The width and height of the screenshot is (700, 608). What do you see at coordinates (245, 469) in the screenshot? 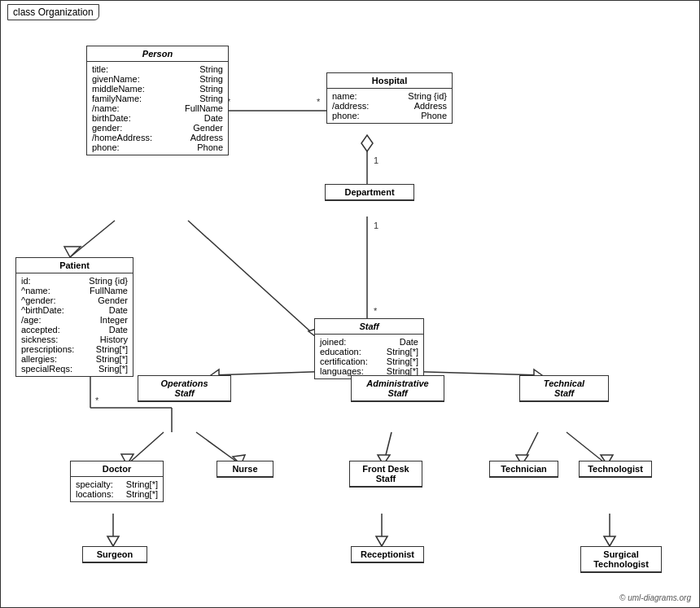
I see `nurse-title: Nurse` at bounding box center [245, 469].